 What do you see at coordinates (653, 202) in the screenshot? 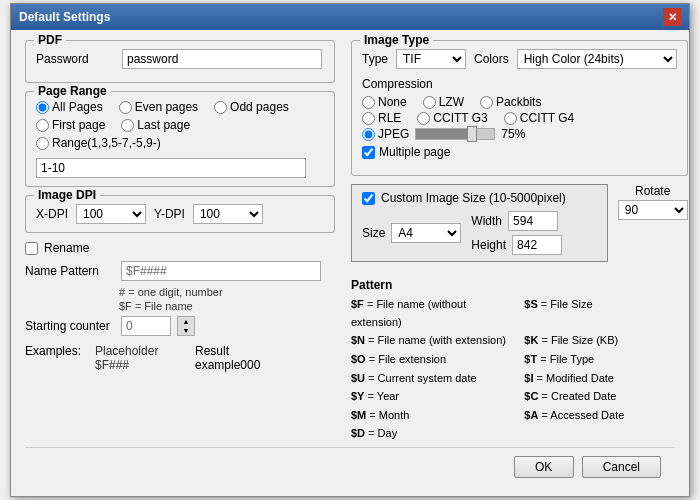
I see `rotate-section: Rotate 90` at bounding box center [653, 202].